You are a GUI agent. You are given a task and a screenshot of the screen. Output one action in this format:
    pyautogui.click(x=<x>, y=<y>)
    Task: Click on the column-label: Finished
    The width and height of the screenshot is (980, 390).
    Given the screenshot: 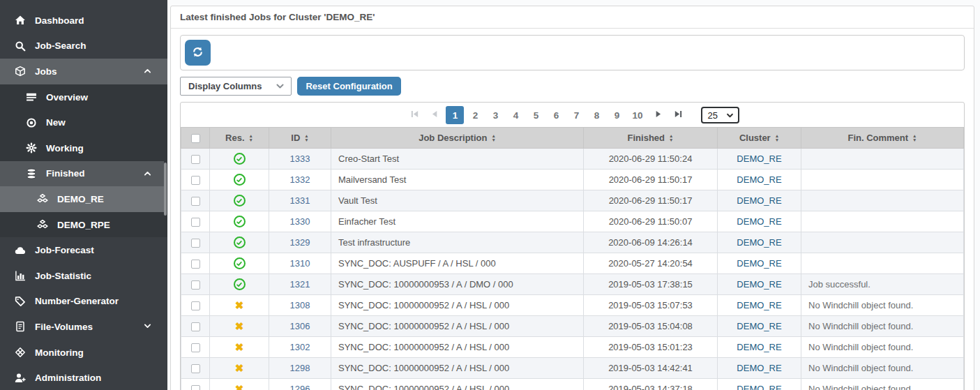 What is the action you would take?
    pyautogui.click(x=646, y=138)
    